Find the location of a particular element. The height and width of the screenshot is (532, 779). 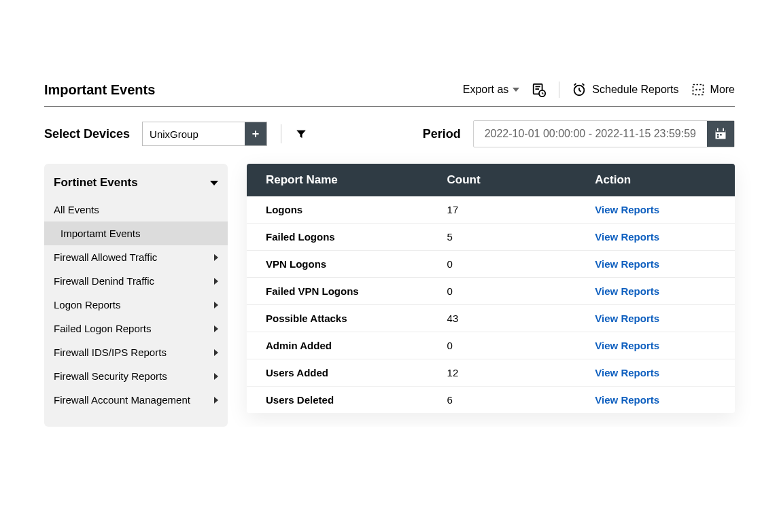

report-name: Users Added is located at coordinates (356, 372).